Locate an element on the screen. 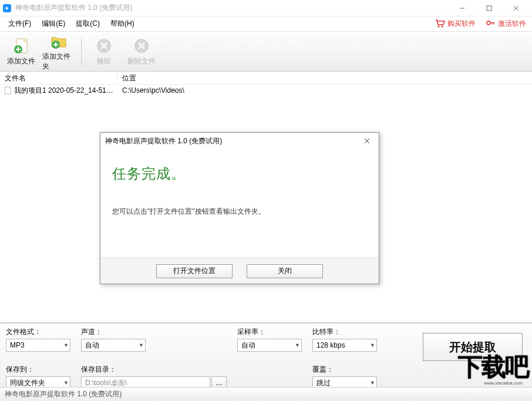  dialog-heading: 任务完成。 is located at coordinates (240, 174).